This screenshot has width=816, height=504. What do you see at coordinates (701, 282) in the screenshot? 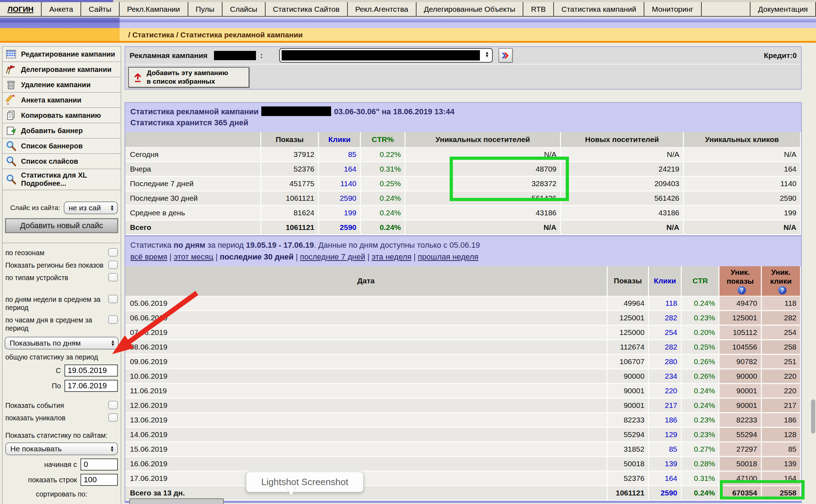
I see `column-header: CTR` at bounding box center [701, 282].